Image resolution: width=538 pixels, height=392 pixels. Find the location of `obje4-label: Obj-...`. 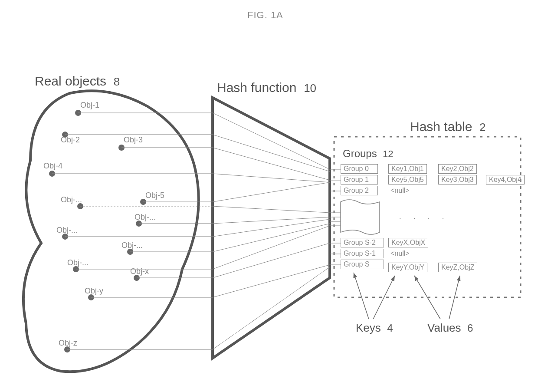

obje4-label: Obj-... is located at coordinates (132, 246).